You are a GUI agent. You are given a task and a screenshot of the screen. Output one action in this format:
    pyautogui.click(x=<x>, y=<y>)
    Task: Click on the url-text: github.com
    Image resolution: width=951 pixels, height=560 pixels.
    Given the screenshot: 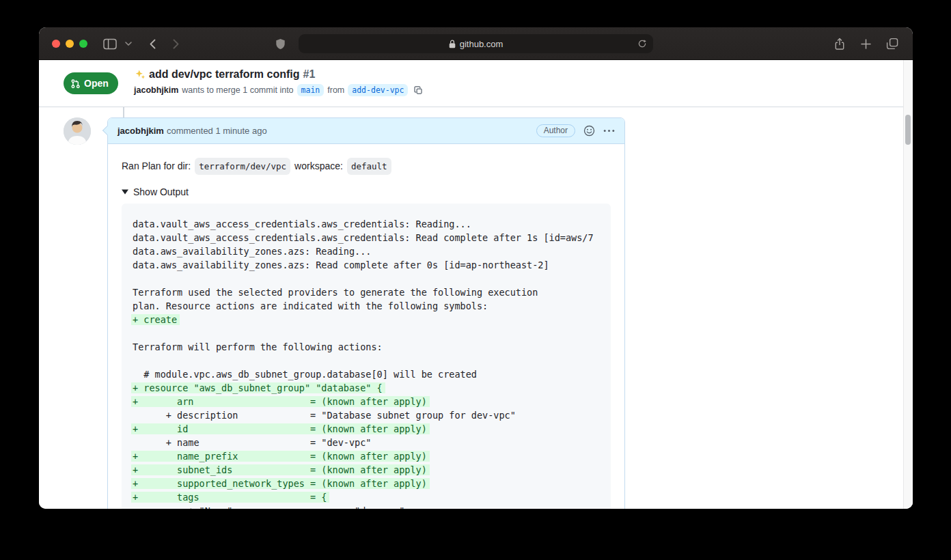 What is the action you would take?
    pyautogui.click(x=482, y=44)
    